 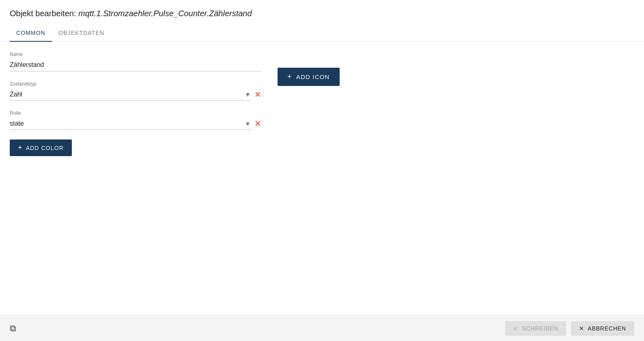 What do you see at coordinates (81, 33) in the screenshot?
I see `tab-objektdaten: OBJEKTDATEN` at bounding box center [81, 33].